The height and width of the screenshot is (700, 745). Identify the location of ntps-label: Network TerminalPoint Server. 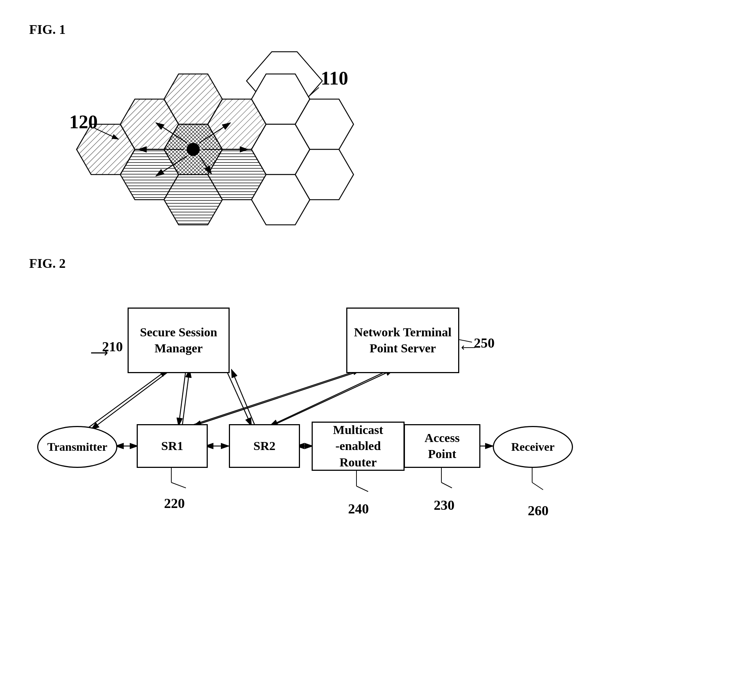
(402, 340).